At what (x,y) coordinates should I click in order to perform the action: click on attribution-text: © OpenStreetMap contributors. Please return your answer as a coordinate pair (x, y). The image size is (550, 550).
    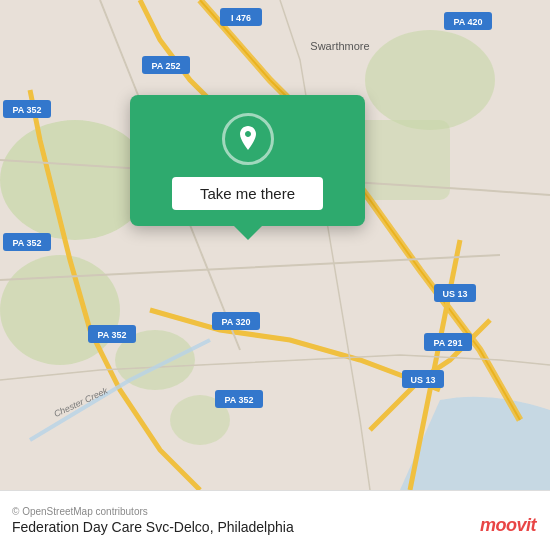
    Looking at the image, I should click on (275, 512).